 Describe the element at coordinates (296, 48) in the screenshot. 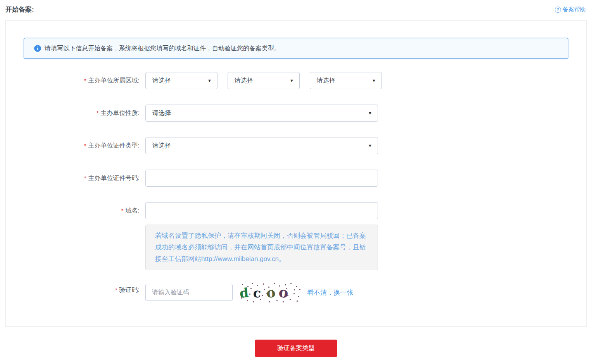

I see `info-alert: i 请填写以下信息开始备案，系统将根据您填写的域名和证件，自动验证您的备案类型。` at that location.